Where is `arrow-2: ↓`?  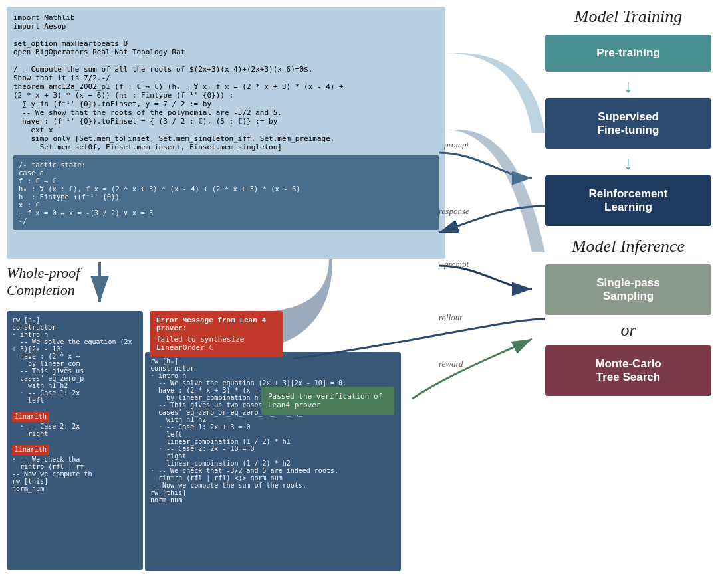
arrow-2: ↓ is located at coordinates (628, 163).